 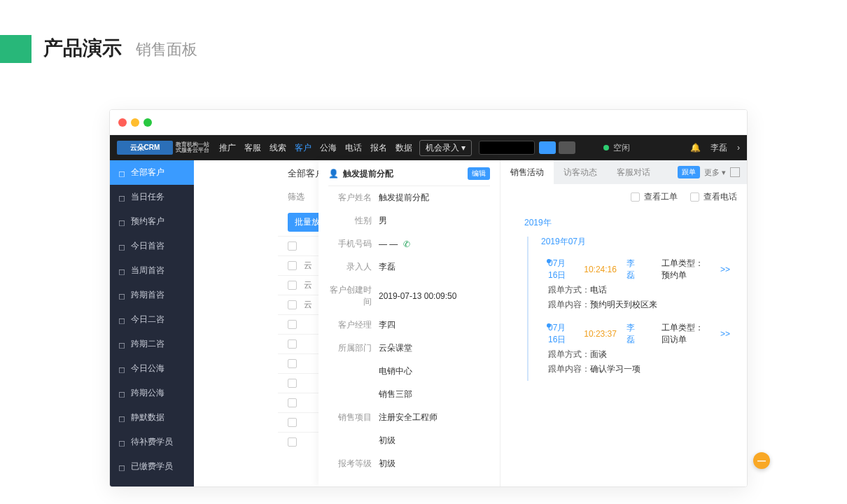 What do you see at coordinates (152, 270) in the screenshot?
I see `sidebar-item-4: ◻当周首咨` at bounding box center [152, 270].